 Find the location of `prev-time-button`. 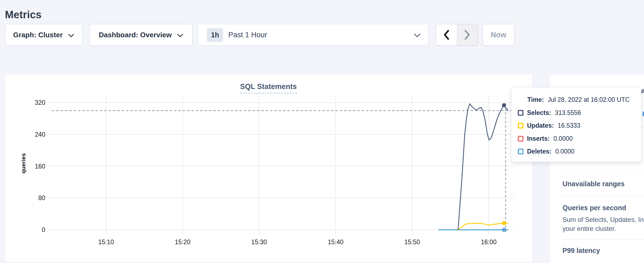

prev-time-button is located at coordinates (447, 35).